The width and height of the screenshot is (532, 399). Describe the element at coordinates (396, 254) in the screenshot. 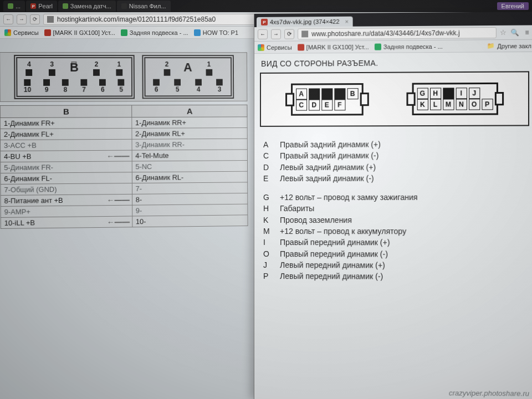

I see `legend-row: OПравый передний динамик (-)` at that location.